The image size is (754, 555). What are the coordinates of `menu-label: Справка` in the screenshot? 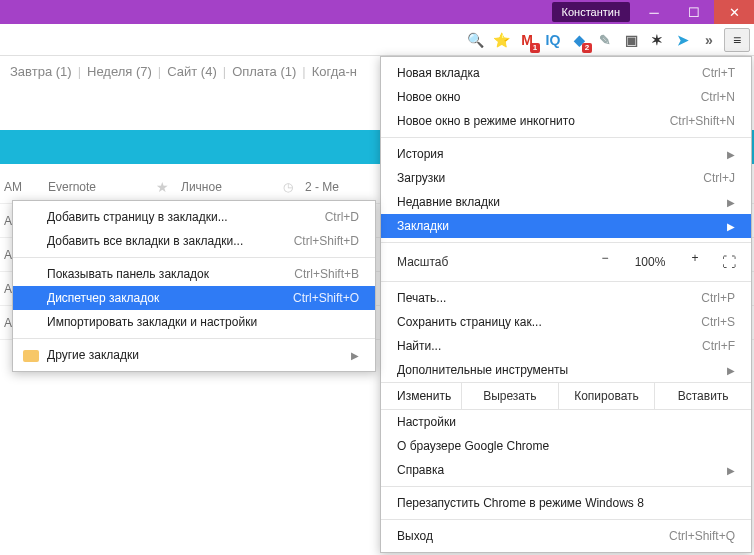 It's located at (420, 470).